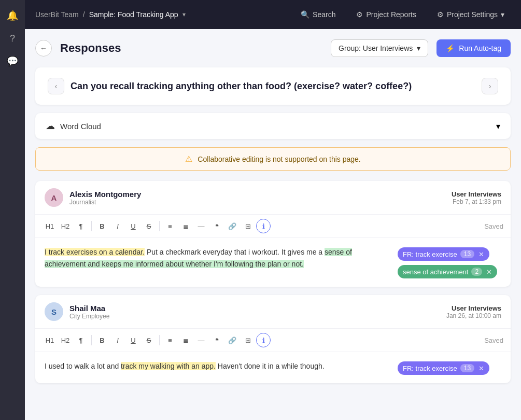  Describe the element at coordinates (260, 194) in the screenshot. I see `user-name: Alexis Montgomery` at that location.